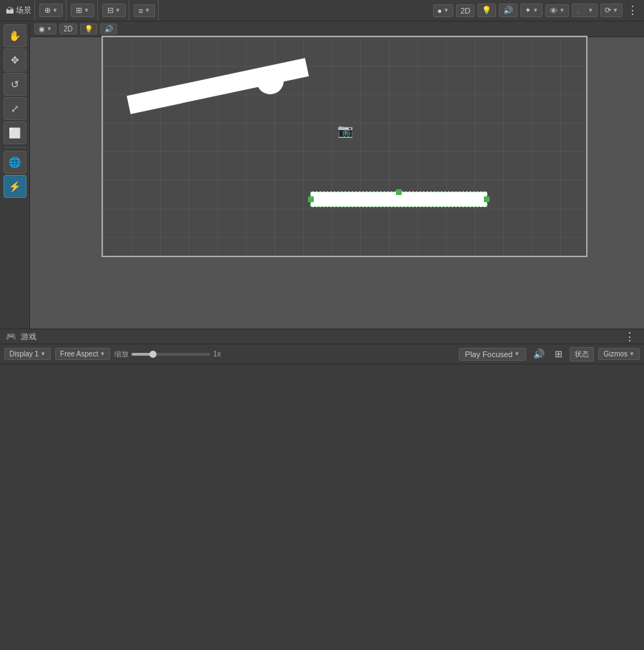 The width and height of the screenshot is (644, 650). What do you see at coordinates (144, 10) in the screenshot?
I see `tool-group-4: ≡ ▼` at bounding box center [144, 10].